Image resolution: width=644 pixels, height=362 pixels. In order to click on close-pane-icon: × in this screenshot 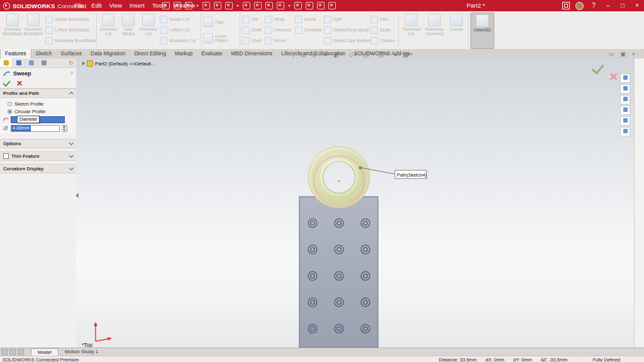, I will do `click(634, 54)`.